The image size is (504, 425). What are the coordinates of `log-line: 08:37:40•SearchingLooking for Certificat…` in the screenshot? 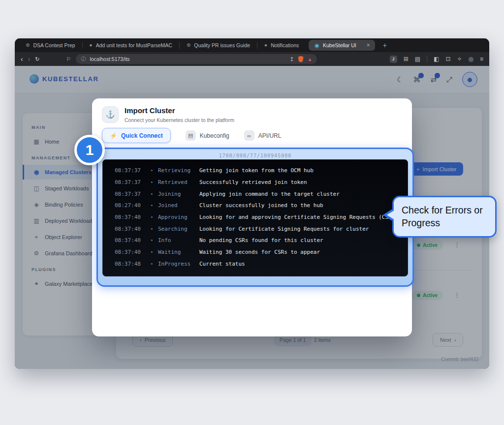 It's located at (261, 229).